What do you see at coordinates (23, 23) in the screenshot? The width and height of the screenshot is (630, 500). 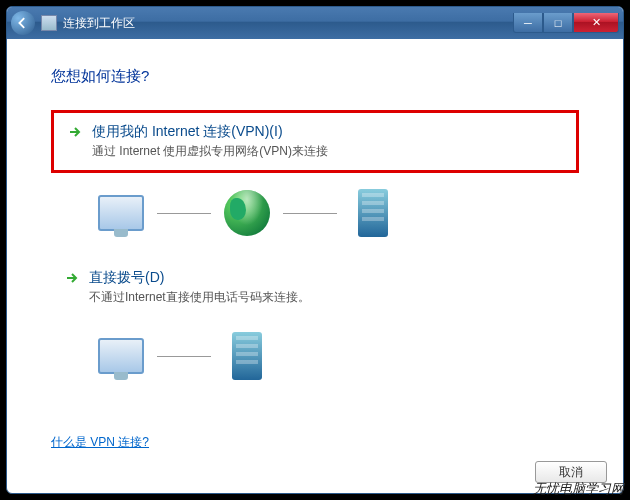 I see `back-arrow-icon` at bounding box center [23, 23].